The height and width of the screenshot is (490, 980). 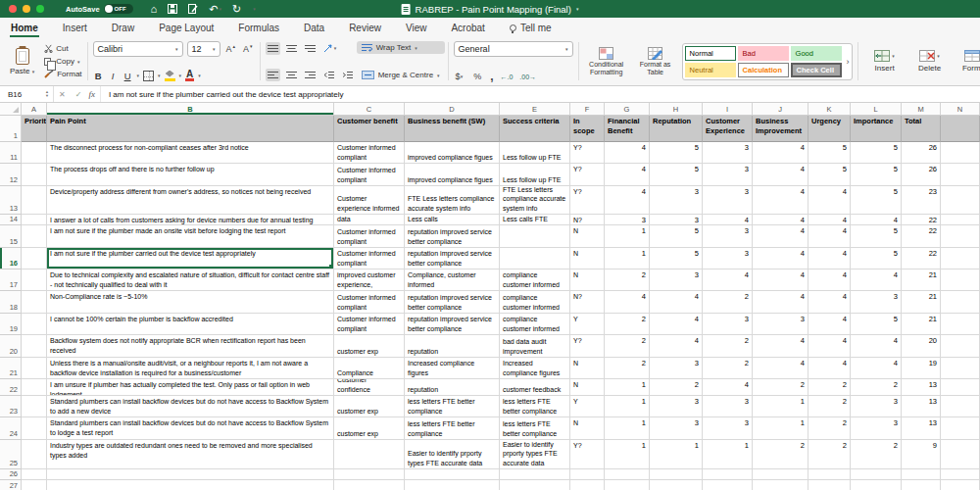 What do you see at coordinates (829, 485) in the screenshot?
I see `cell-K27` at bounding box center [829, 485].